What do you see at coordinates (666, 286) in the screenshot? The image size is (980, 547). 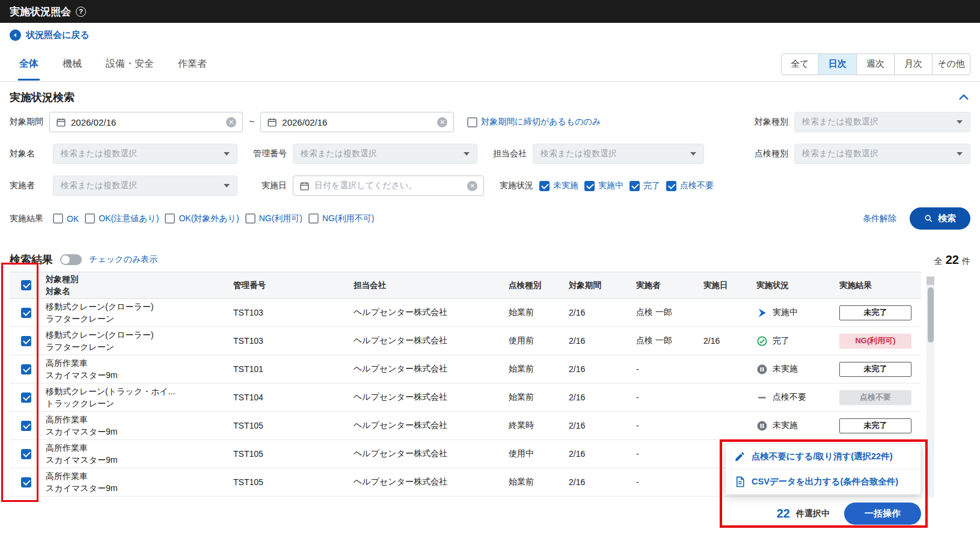 I see `col-operator: 実施者` at bounding box center [666, 286].